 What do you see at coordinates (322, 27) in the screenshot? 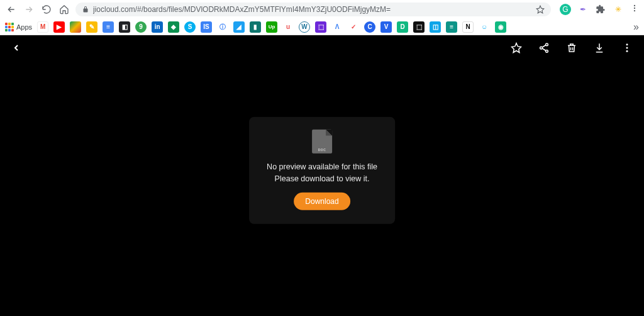
I see `bookmarks-bar: Apps M ▶ ✎ ≡ ◧ 9 in ◆ S IS ⓘ ◢ ▮ Up u W …` at bounding box center [322, 27].